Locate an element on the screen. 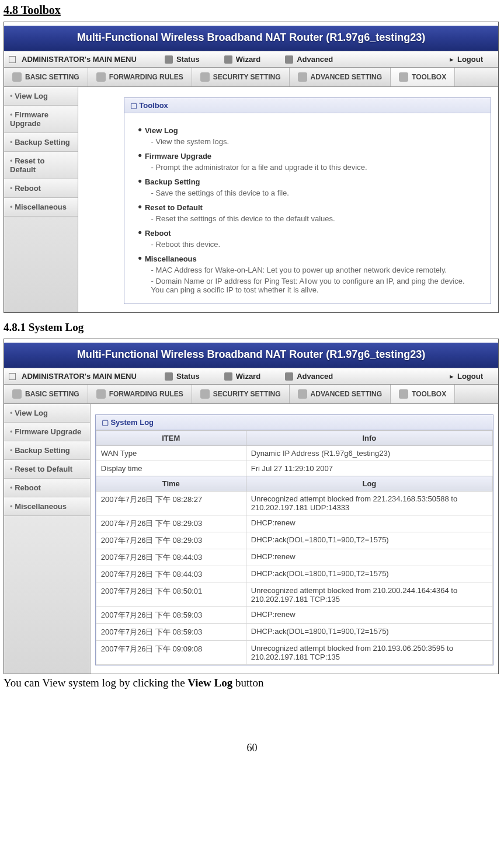 Image resolution: width=504 pixels, height=868 pixels. cell-time: 2007年7月26日 下午 08:50:01 is located at coordinates (171, 595).